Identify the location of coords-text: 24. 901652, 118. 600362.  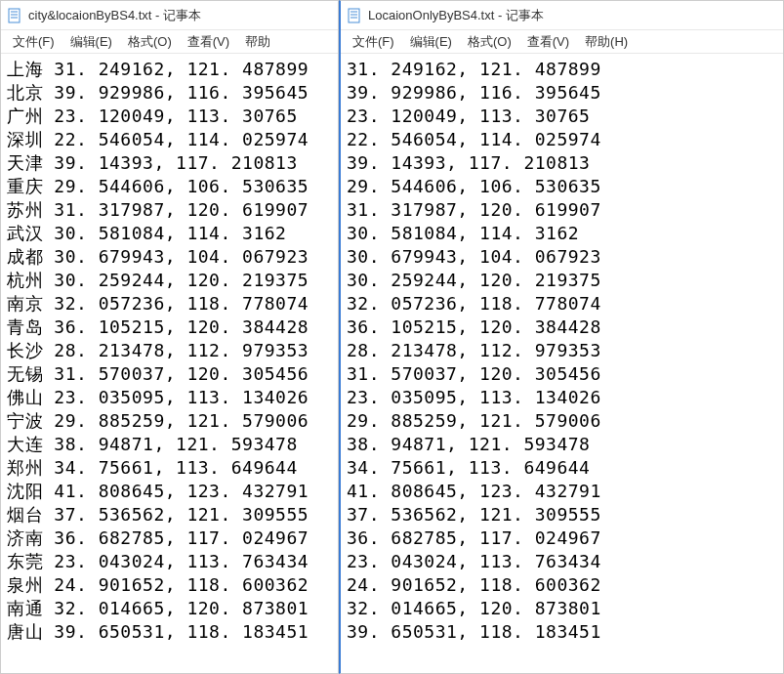
(182, 584).